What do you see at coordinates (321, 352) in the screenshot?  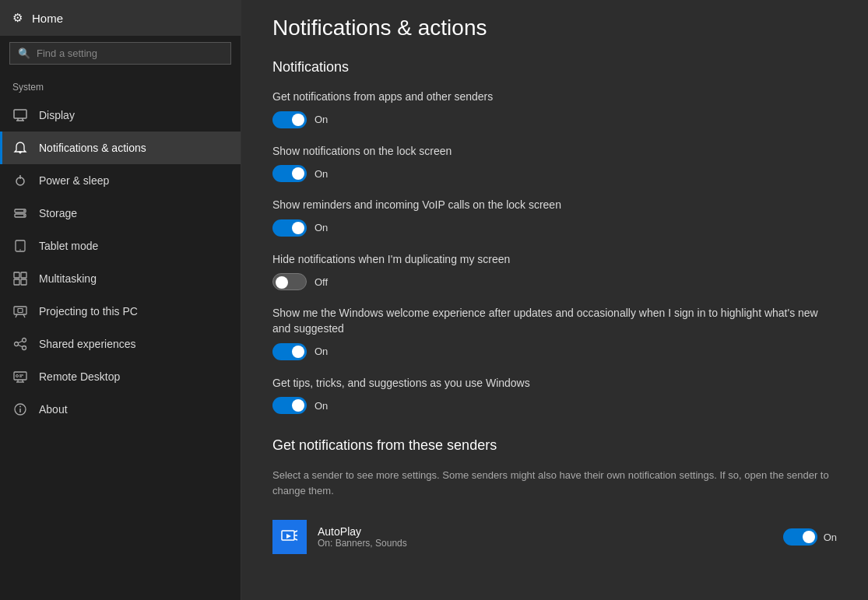 I see `toggle-label-welcome: On` at bounding box center [321, 352].